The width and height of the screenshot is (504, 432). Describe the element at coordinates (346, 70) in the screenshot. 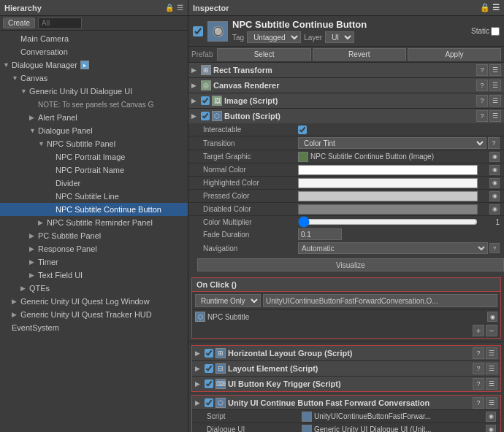

I see `rect-transform-component: ▶ ⊞ Rect Transform ? ☰` at that location.